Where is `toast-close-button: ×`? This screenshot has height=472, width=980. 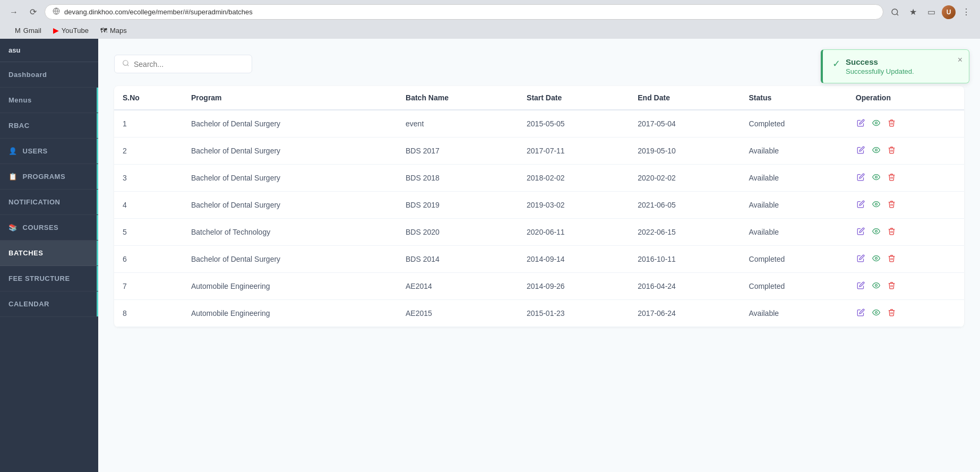 toast-close-button: × is located at coordinates (960, 60).